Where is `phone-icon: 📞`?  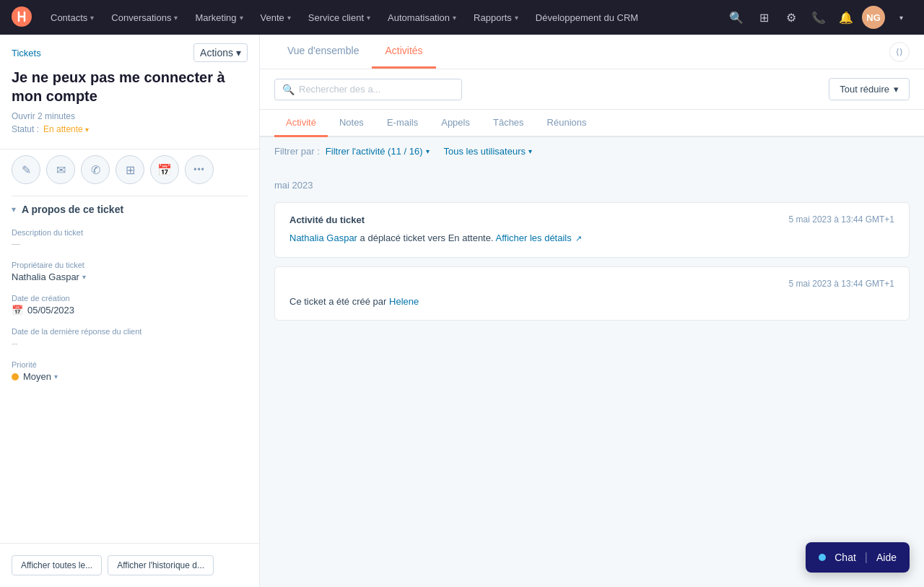 phone-icon: 📞 is located at coordinates (819, 17).